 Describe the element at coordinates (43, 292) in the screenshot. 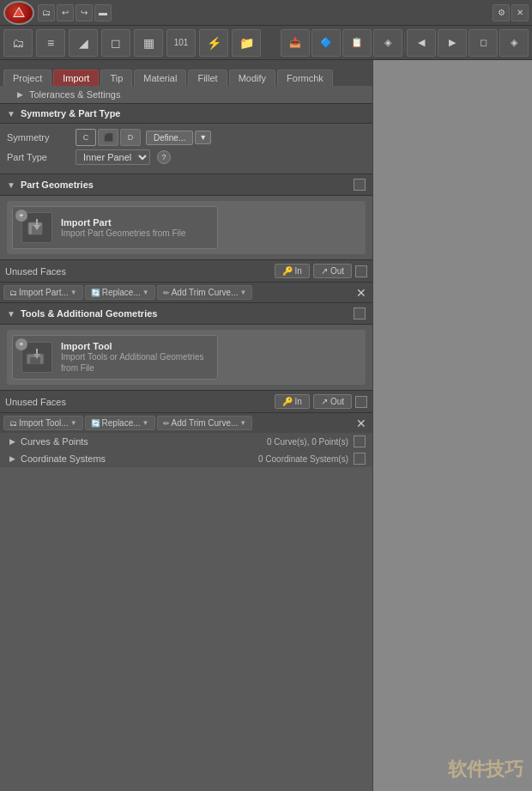

I see `import-part-action-button: 🗂 Import Part... ▼` at that location.